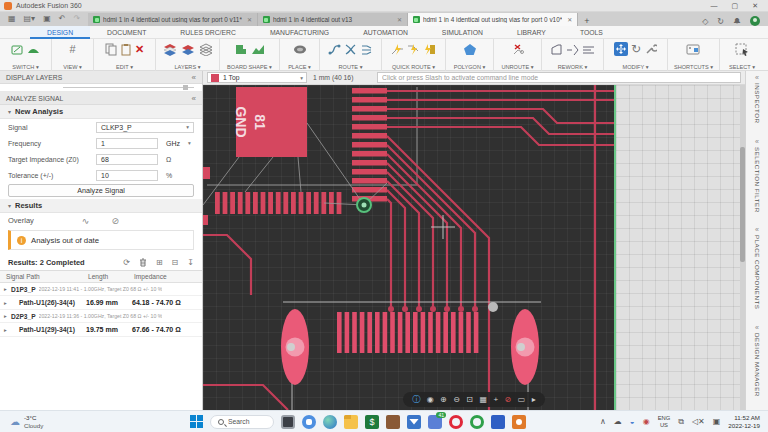 This screenshot has width=768, height=432. What do you see at coordinates (101, 290) in the screenshot?
I see `table-row-signal-group: ▸ D1P3_P 2022-12-19 11:41 - 1.00GHz, Tar…` at bounding box center [101, 290].